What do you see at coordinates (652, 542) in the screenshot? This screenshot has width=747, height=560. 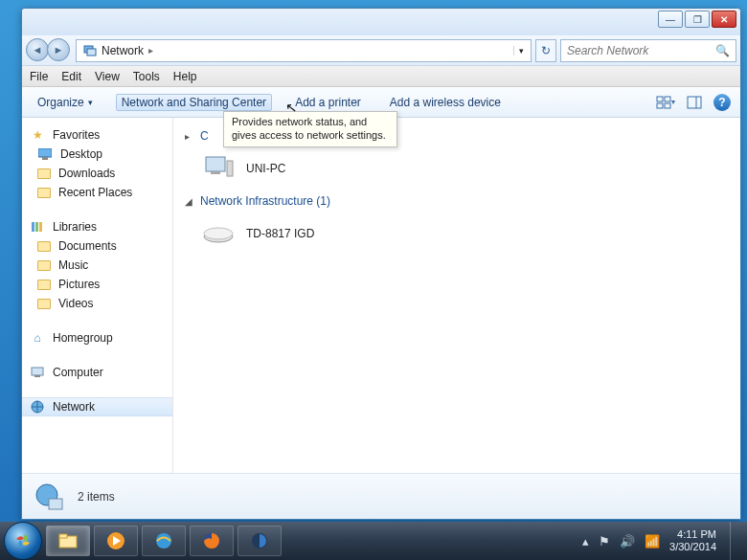 I see `network-tray-icon: 📶` at bounding box center [652, 542].